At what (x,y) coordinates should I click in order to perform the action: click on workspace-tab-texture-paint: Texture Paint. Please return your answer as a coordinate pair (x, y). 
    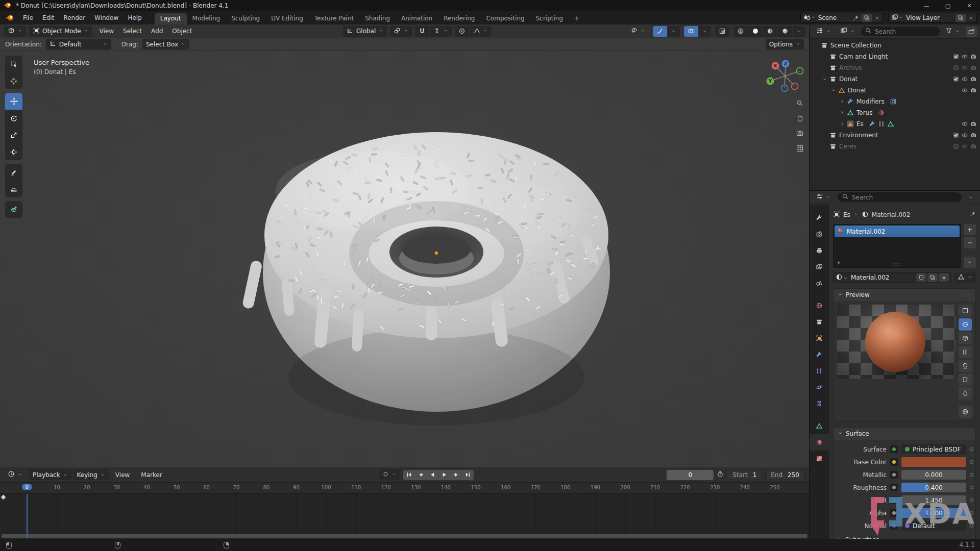
    Looking at the image, I should click on (334, 18).